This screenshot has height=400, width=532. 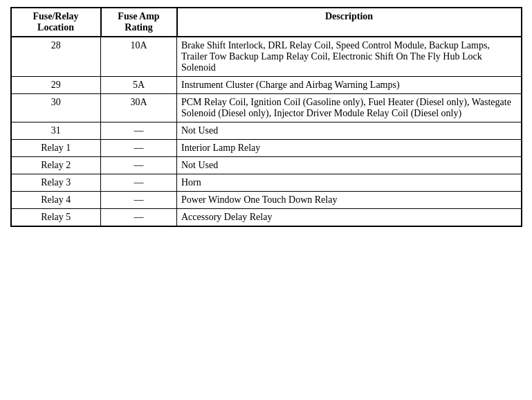 I want to click on table-row: 3030APCM Relay Coil, Ignition Coil (Gaso…, so click(x=266, y=108).